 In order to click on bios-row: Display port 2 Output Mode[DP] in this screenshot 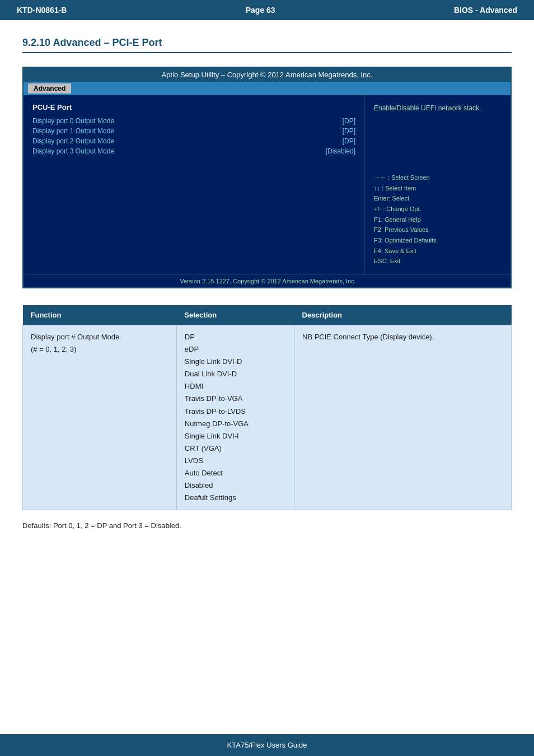, I will do `click(194, 141)`.